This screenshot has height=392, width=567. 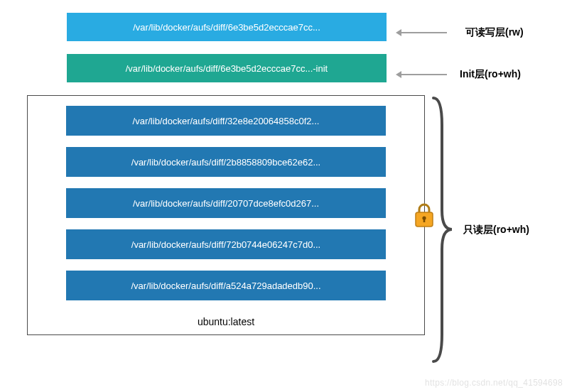 What do you see at coordinates (226, 203) in the screenshot?
I see `ro-layer: /var/lib/docker/aufs/diff/20707dce8efc0d…` at bounding box center [226, 203].